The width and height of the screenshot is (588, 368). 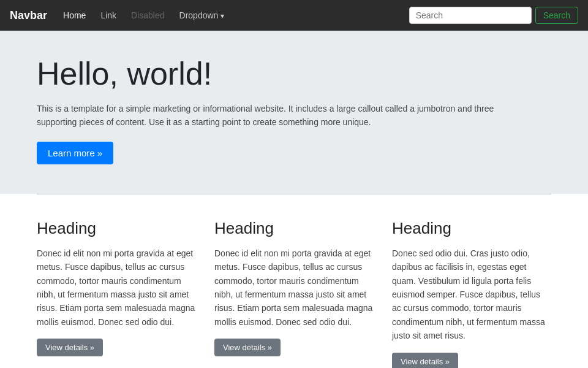 I want to click on nav-link-dropdown: Dropdown, so click(x=202, y=15).